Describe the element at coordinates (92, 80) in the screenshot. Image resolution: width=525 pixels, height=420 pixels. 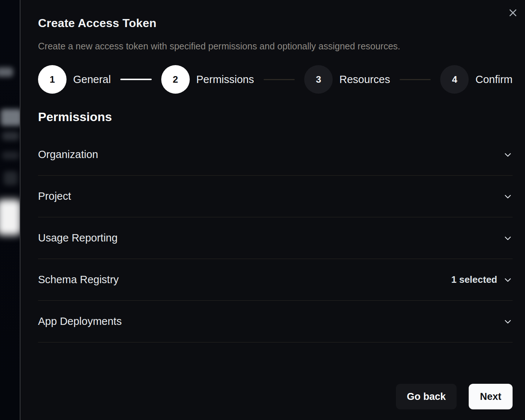
I see `step-label: General` at that location.